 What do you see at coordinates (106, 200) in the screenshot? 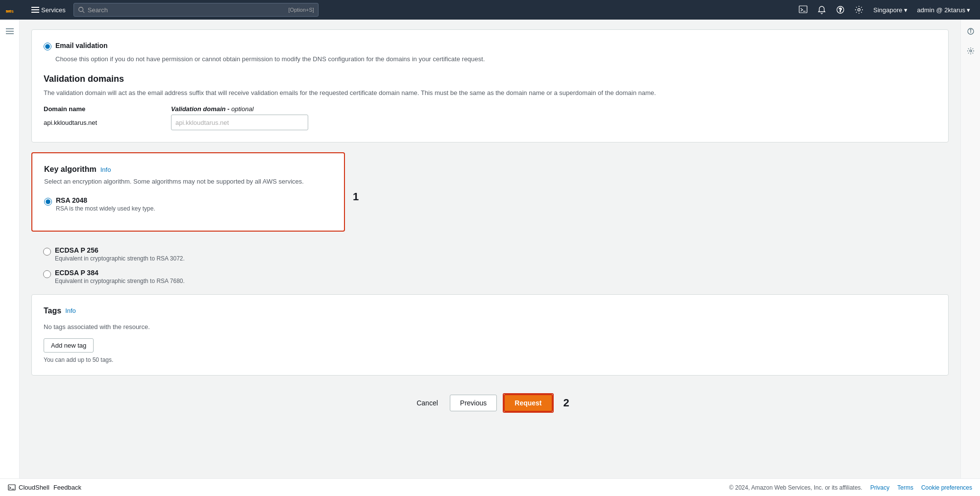
I see `rsa2048-label: RSA 2048` at bounding box center [106, 200].